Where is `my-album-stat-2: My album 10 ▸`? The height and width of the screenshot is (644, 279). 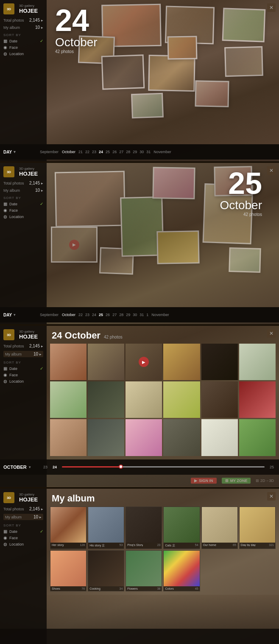 my-album-stat-2: My album 10 ▸ is located at coordinates (23, 190).